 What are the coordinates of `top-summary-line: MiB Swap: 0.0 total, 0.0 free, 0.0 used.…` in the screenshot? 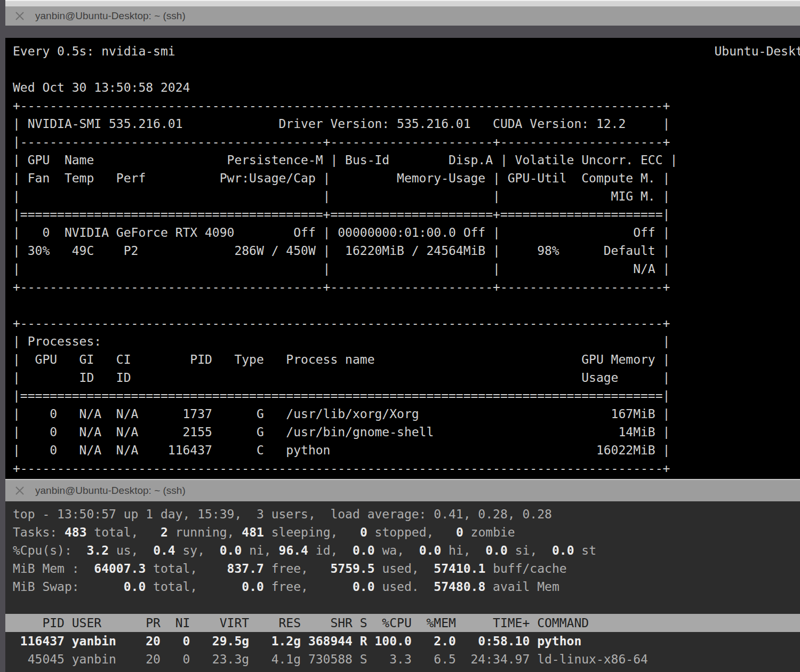 It's located at (406, 587).